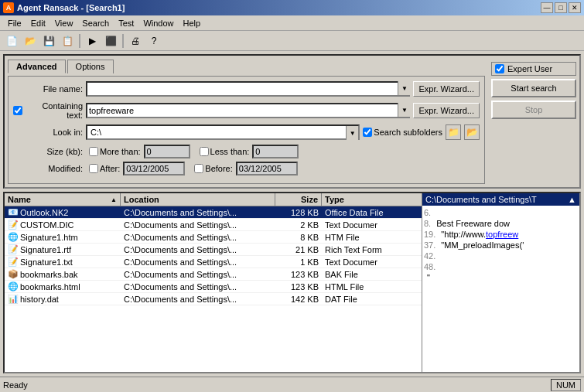 The height and width of the screenshot is (392, 584). Describe the element at coordinates (534, 69) in the screenshot. I see `expert-user-row: Expert User` at that location.